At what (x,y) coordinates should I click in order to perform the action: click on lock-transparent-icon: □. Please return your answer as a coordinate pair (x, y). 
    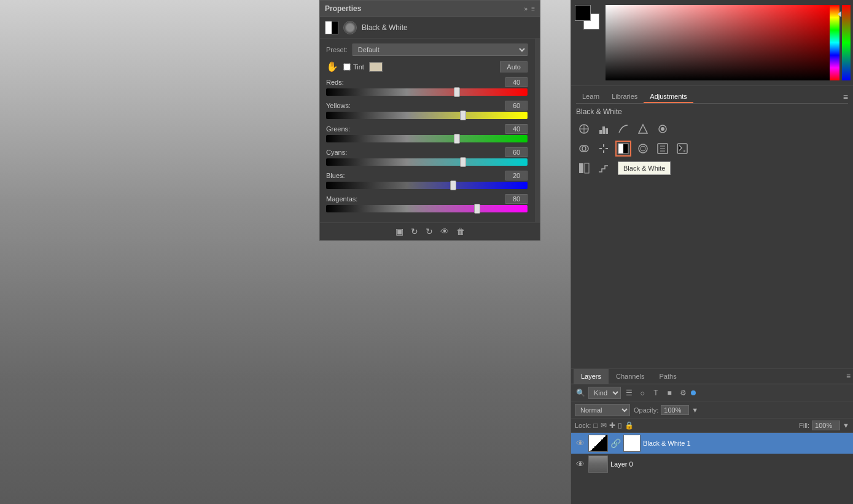
    Looking at the image, I should click on (596, 425).